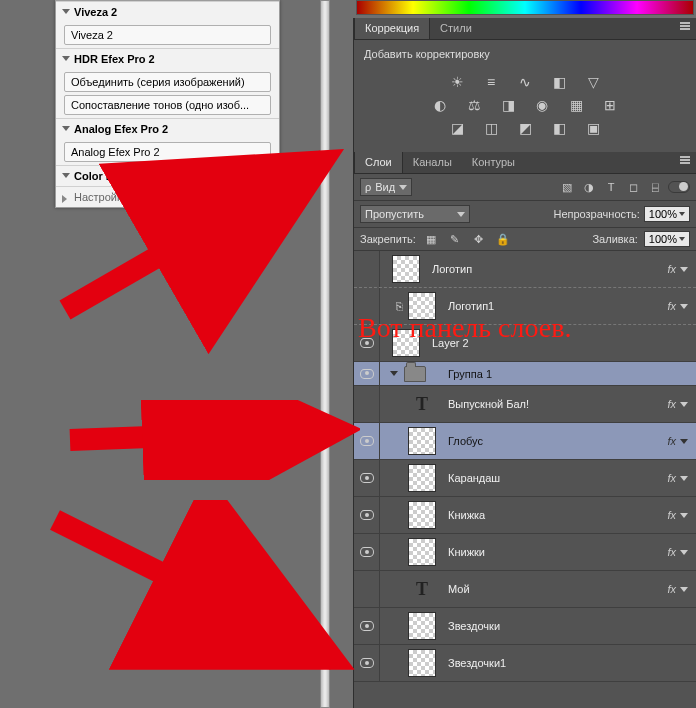 This screenshot has width=696, height=708. Describe the element at coordinates (554, 589) in the screenshot. I see `layer-name: Мой` at that location.